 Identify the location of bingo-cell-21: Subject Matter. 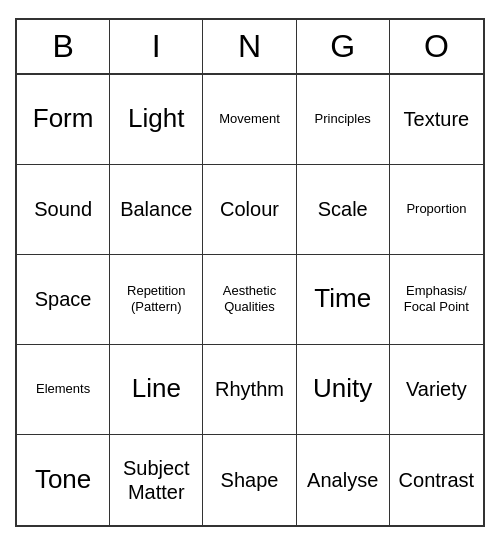
(156, 480).